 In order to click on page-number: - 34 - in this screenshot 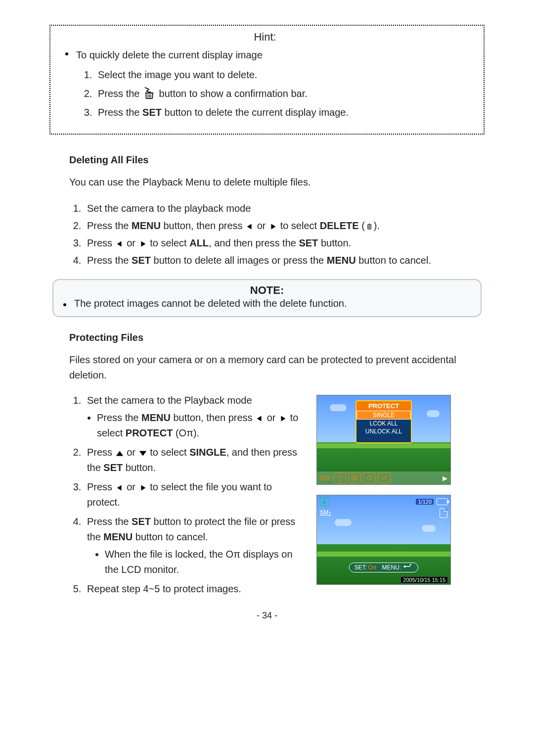, I will do `click(267, 615)`.